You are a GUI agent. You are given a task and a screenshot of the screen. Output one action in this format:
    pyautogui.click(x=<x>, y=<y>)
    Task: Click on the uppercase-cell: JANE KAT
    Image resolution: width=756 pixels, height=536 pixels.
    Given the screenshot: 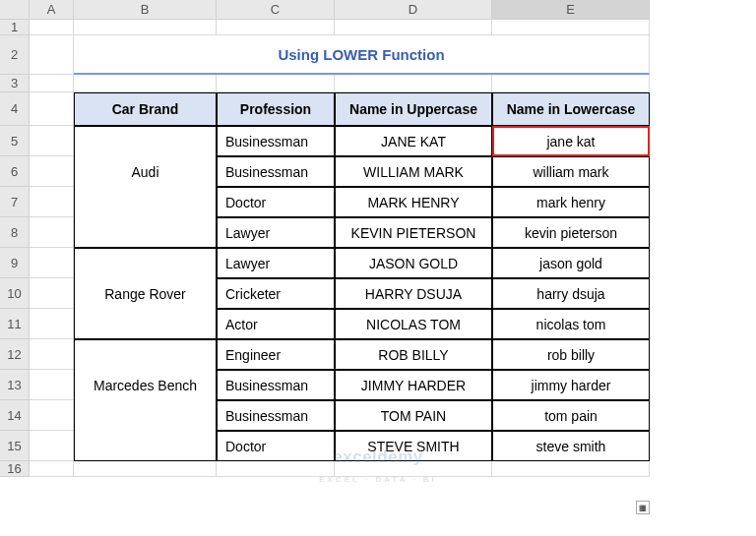 What is the action you would take?
    pyautogui.click(x=413, y=142)
    